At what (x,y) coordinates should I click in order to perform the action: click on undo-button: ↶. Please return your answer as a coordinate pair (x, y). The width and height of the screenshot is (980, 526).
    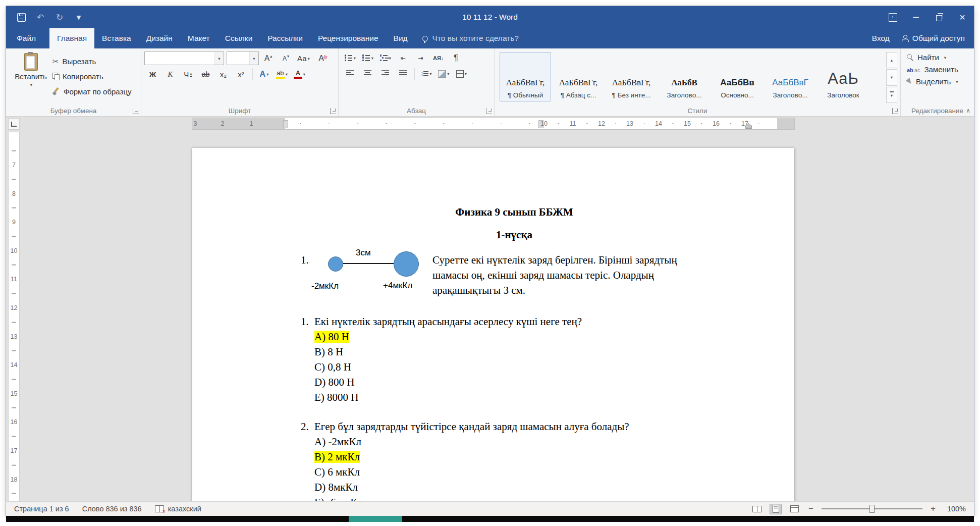
    Looking at the image, I should click on (40, 17).